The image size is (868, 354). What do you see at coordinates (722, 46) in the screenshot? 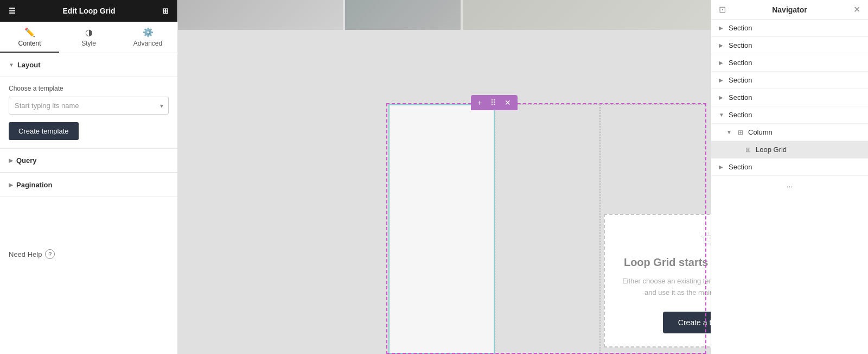
I see `section2-arrow: ▶` at bounding box center [722, 46].